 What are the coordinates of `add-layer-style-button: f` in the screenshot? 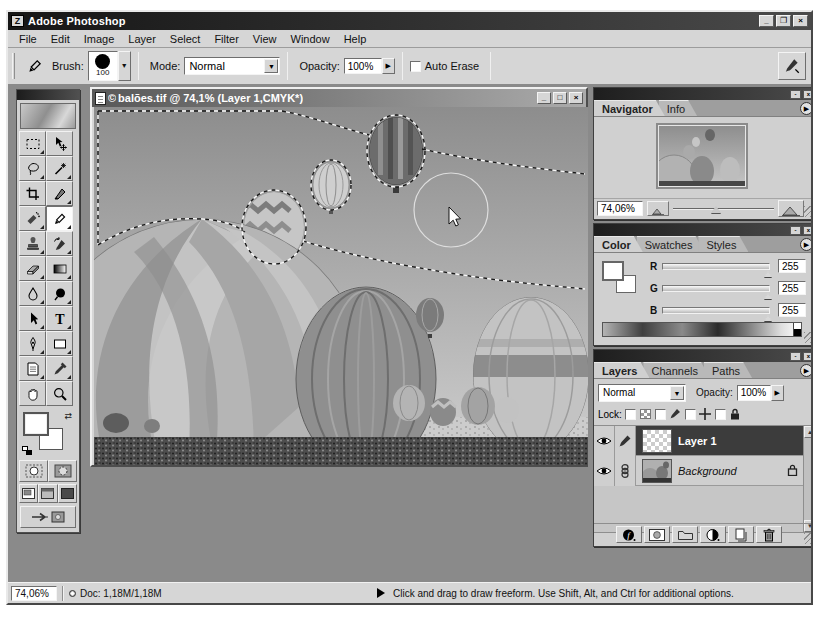 It's located at (629, 534).